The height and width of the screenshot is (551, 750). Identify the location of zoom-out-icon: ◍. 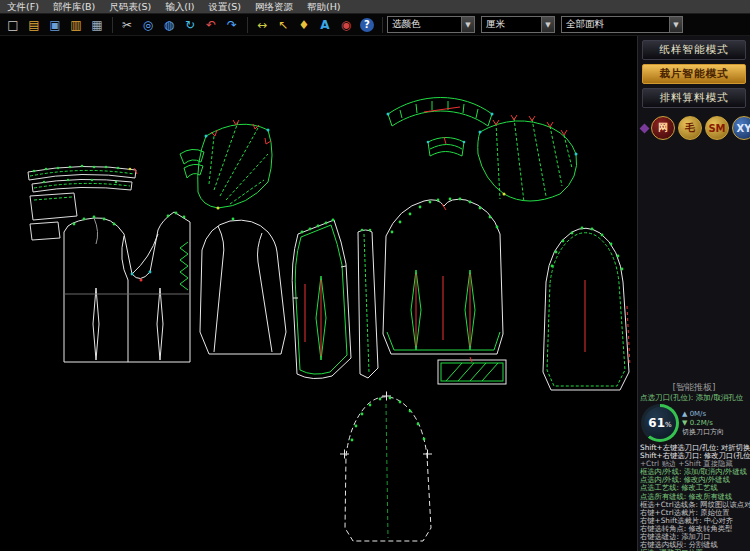
(169, 24).